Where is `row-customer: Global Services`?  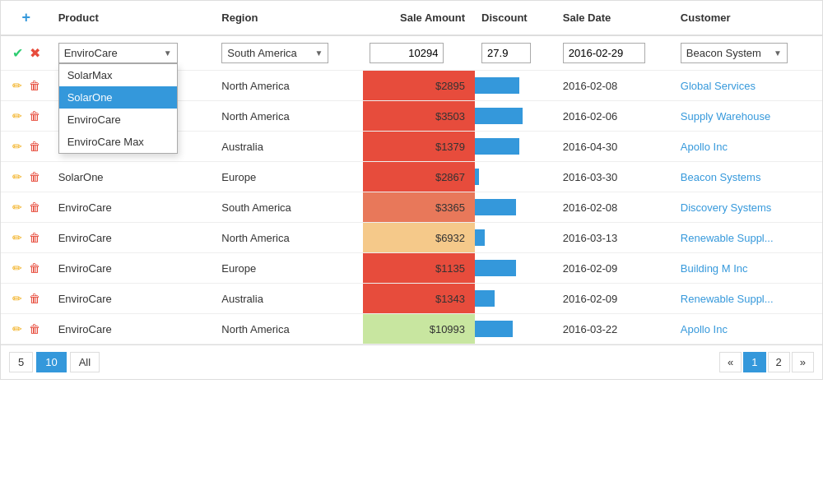 row-customer: Global Services is located at coordinates (748, 86).